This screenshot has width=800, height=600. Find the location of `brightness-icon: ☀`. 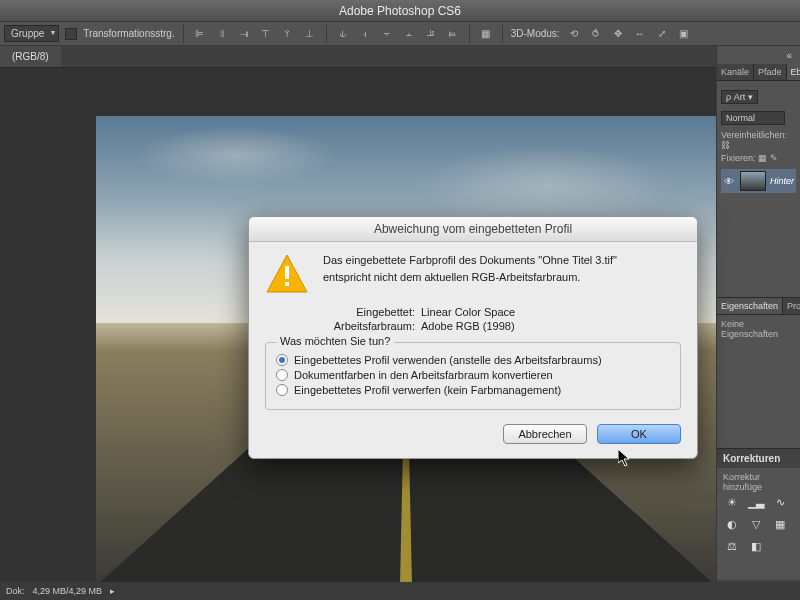

brightness-icon: ☀ is located at coordinates (732, 504).